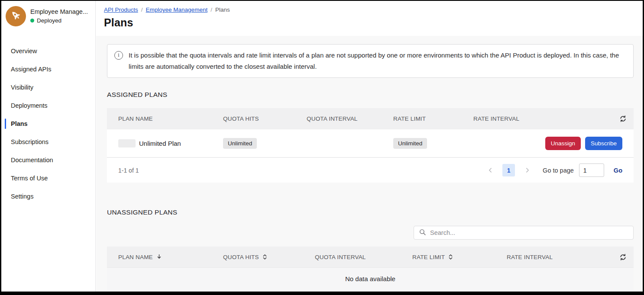 The image size is (644, 295). What do you see at coordinates (49, 21) in the screenshot?
I see `status-label: Deployed` at bounding box center [49, 21].